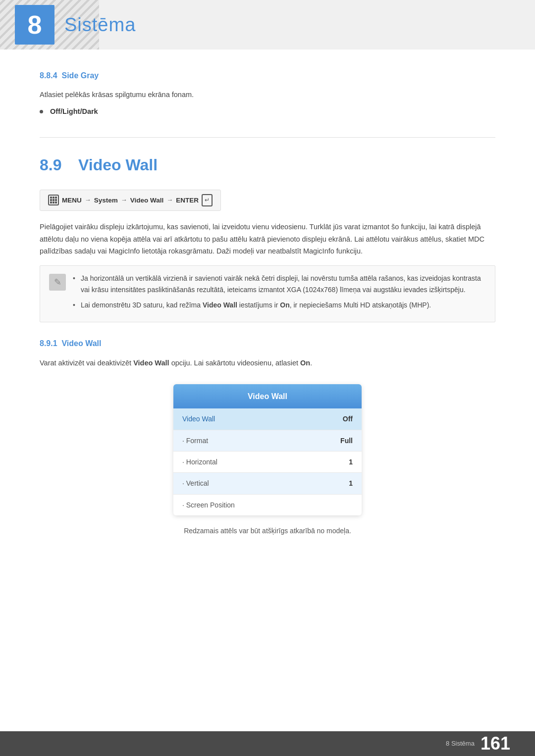 This screenshot has width=535, height=756. What do you see at coordinates (72, 201) in the screenshot?
I see `menu-path-menu: MENU` at bounding box center [72, 201].